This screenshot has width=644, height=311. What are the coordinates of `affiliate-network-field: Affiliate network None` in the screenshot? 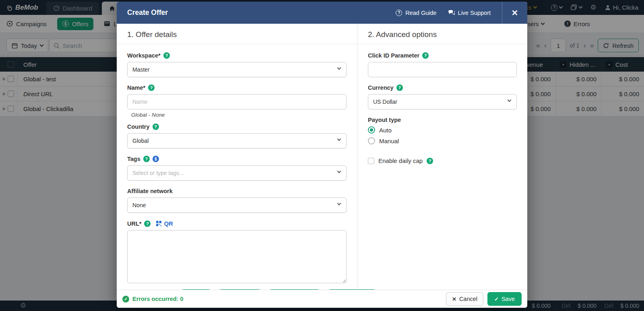 It's located at (237, 200).